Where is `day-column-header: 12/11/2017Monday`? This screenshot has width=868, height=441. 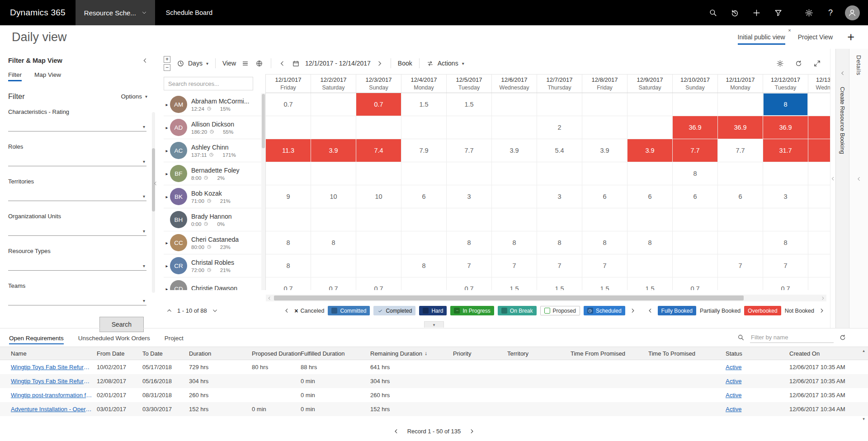
day-column-header: 12/11/2017Monday is located at coordinates (741, 84).